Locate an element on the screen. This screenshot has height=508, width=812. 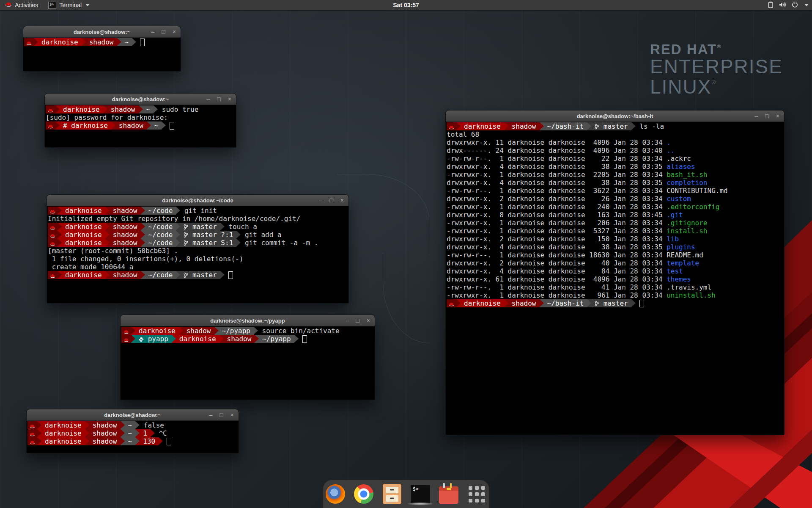
terminal-content: darknoiseshadow~/code git initInitialize… is located at coordinates (198, 254).